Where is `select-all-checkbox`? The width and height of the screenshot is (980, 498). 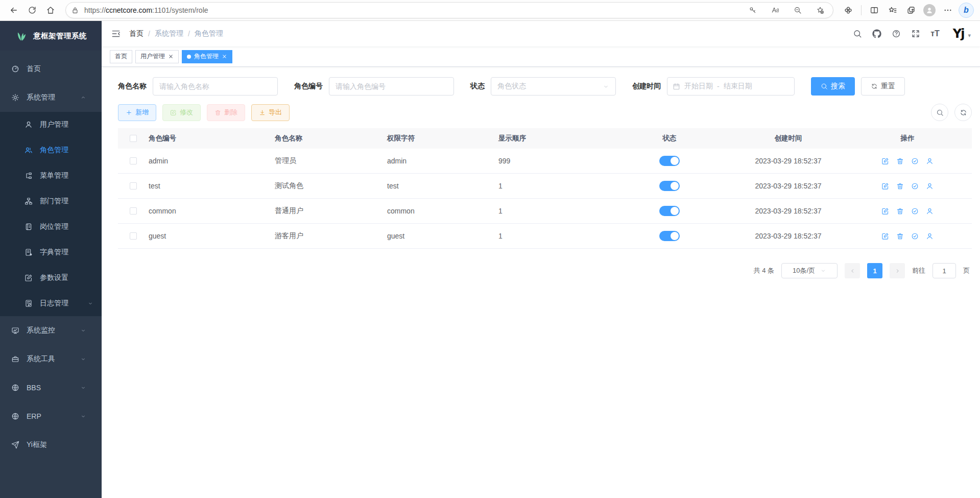 select-all-checkbox is located at coordinates (133, 138).